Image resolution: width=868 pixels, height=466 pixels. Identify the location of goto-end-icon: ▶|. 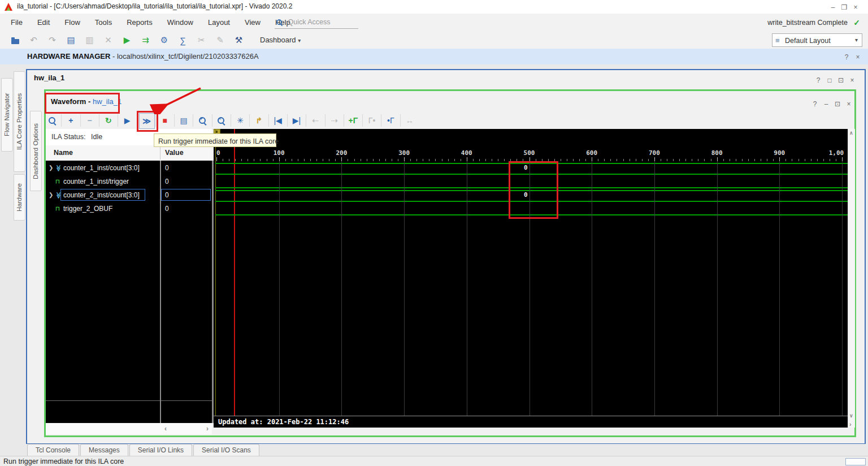
(297, 120).